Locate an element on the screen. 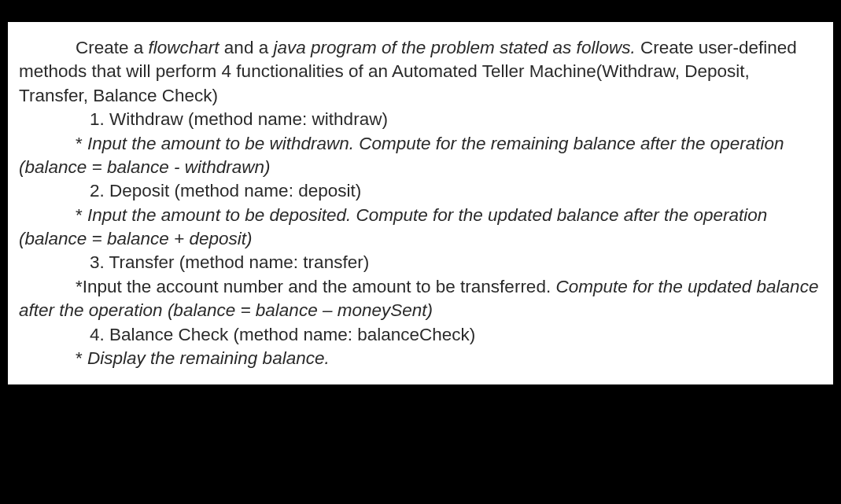  intro-text-2: and a is located at coordinates (249, 47).